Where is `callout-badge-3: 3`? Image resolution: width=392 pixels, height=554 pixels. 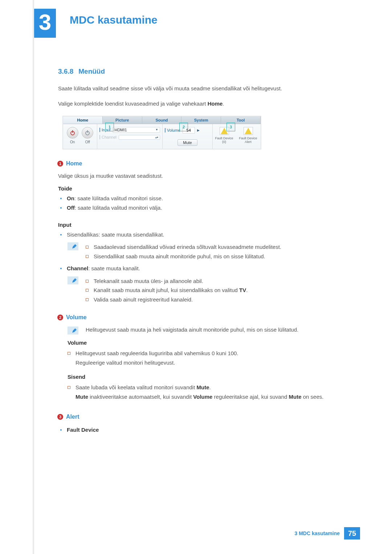 callout-badge-3: 3 is located at coordinates (60, 417).